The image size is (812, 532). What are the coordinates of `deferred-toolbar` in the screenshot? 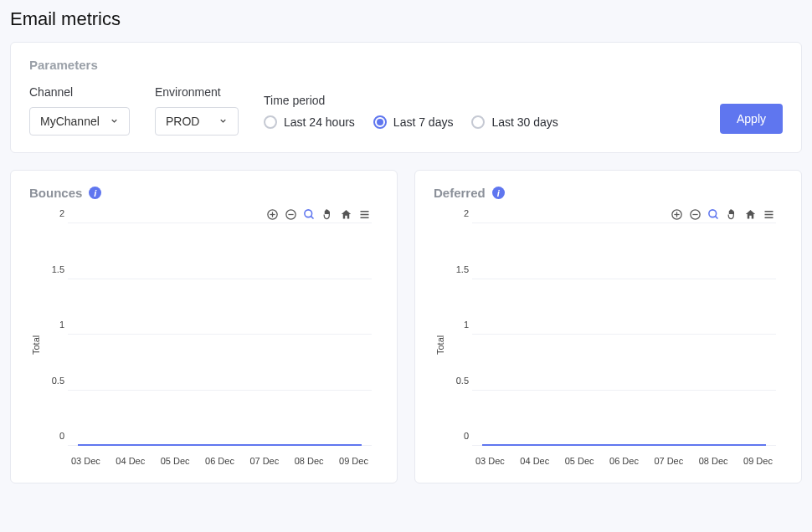 It's located at (608, 214).